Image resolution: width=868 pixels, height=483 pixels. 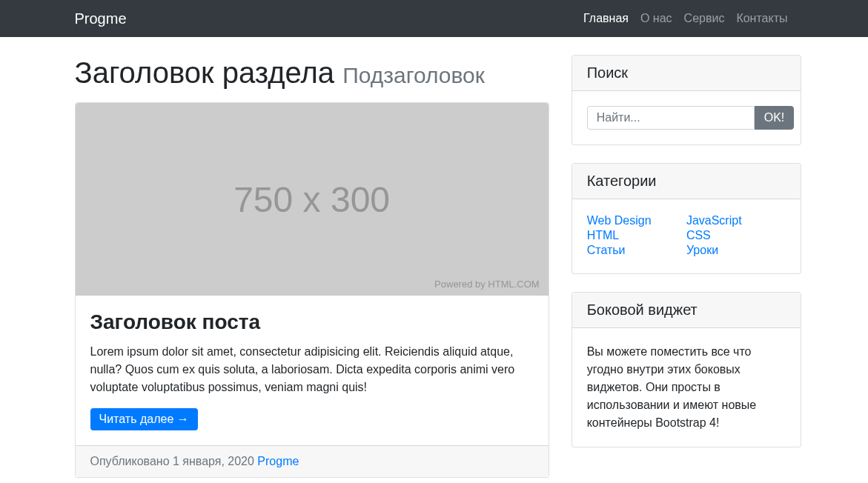 I want to click on widget-header: Боковой виджет, so click(x=686, y=310).